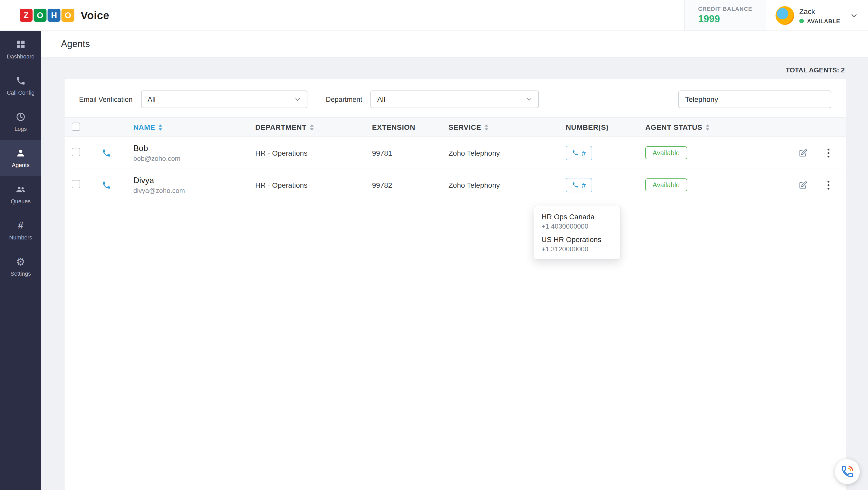 The image size is (868, 490). Describe the element at coordinates (507, 127) in the screenshot. I see `column-header-service: SERVICE` at that location.